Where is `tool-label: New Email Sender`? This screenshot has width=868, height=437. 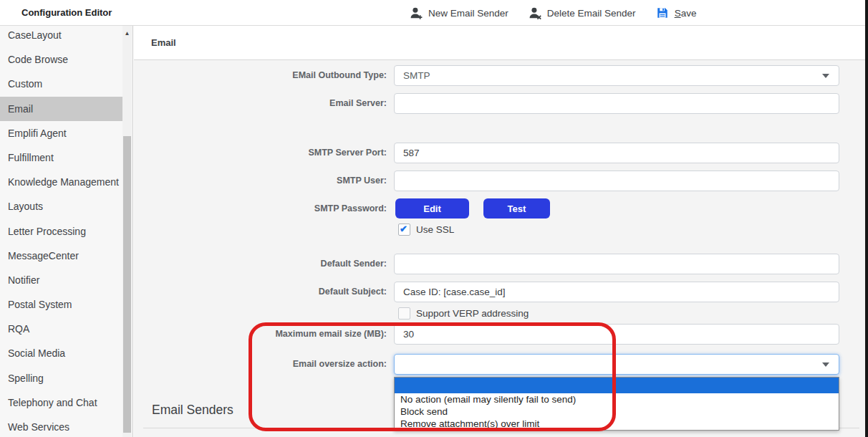 tool-label: New Email Sender is located at coordinates (468, 13).